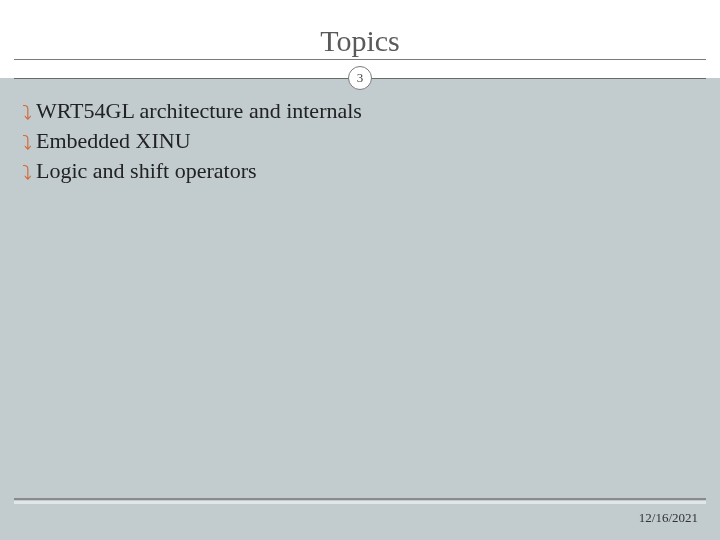  Describe the element at coordinates (360, 41) in the screenshot. I see `slide-title: Topics` at that location.